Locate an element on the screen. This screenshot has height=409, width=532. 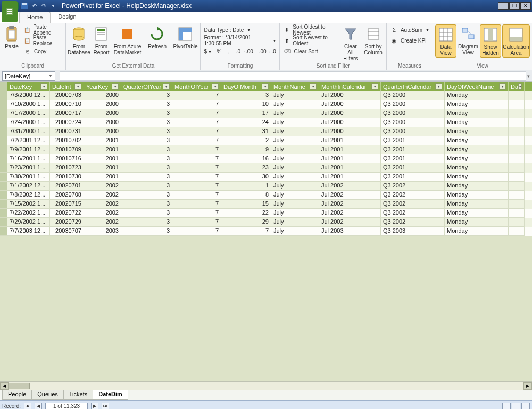
table-row: 7/7/2003 12...200307072003377JulyJul 200… is located at coordinates (266, 231).